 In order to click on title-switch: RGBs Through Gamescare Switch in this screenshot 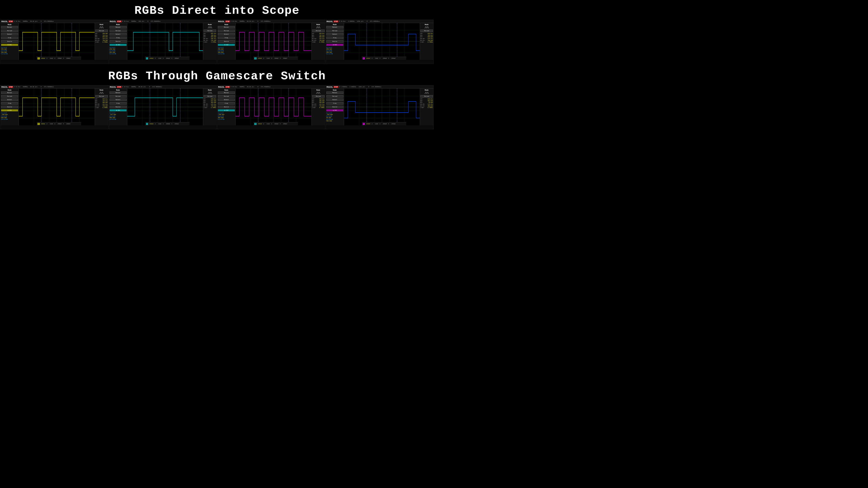, I will do `click(217, 75)`.